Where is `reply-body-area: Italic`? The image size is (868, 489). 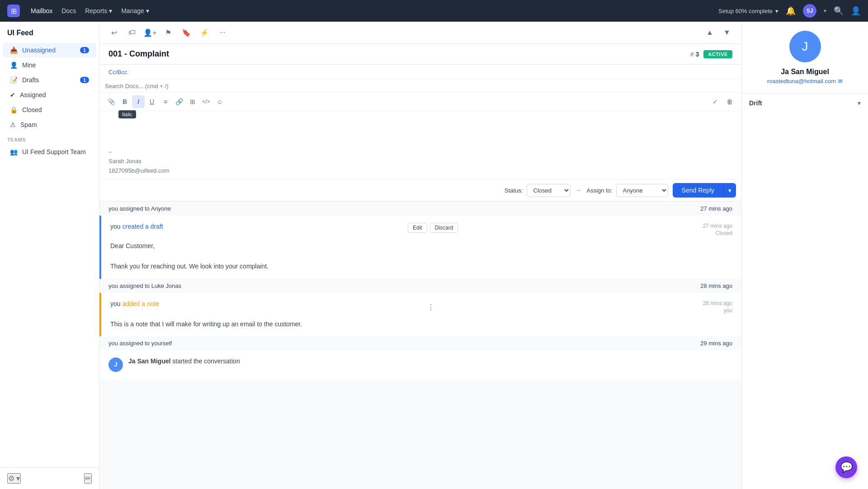 reply-body-area: Italic is located at coordinates (420, 129).